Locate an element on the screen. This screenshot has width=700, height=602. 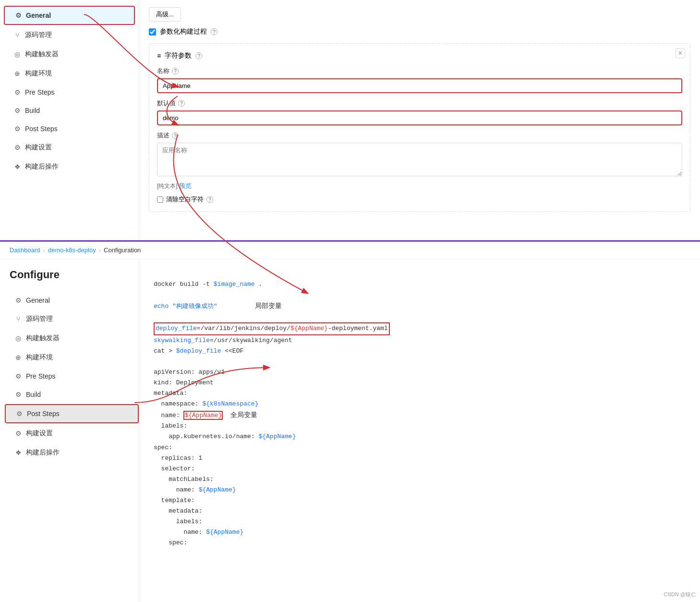
bottom-nav-poststeps: ⚙ Post Steps is located at coordinates (72, 414).